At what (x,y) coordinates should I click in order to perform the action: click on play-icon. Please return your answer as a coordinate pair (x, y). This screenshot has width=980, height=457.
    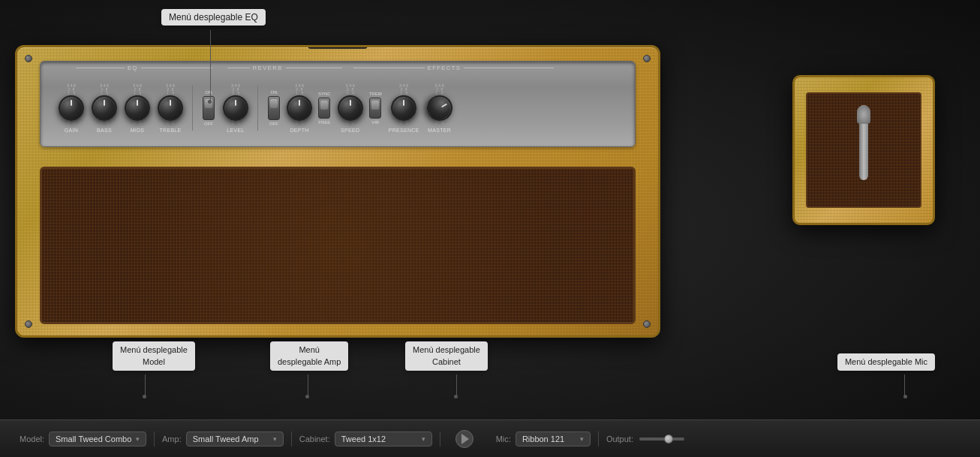
    Looking at the image, I should click on (465, 439).